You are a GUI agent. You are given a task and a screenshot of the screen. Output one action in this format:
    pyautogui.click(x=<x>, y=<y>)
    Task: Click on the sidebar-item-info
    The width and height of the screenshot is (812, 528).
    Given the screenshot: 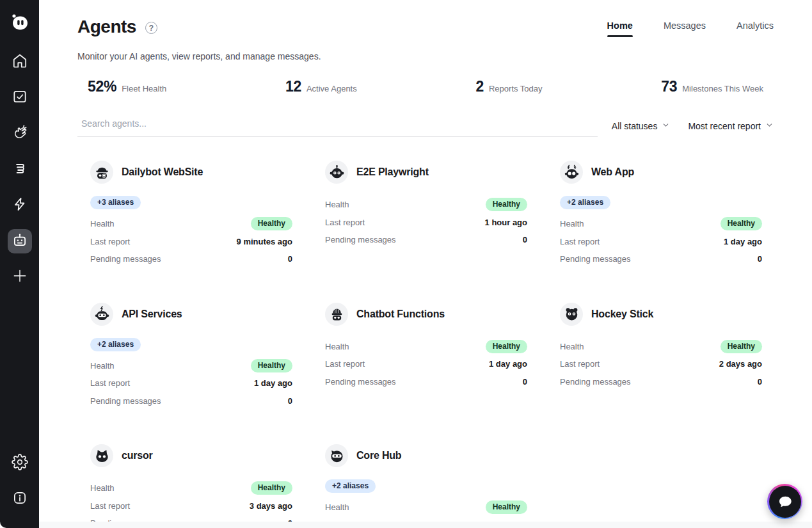 What is the action you would take?
    pyautogui.click(x=20, y=499)
    